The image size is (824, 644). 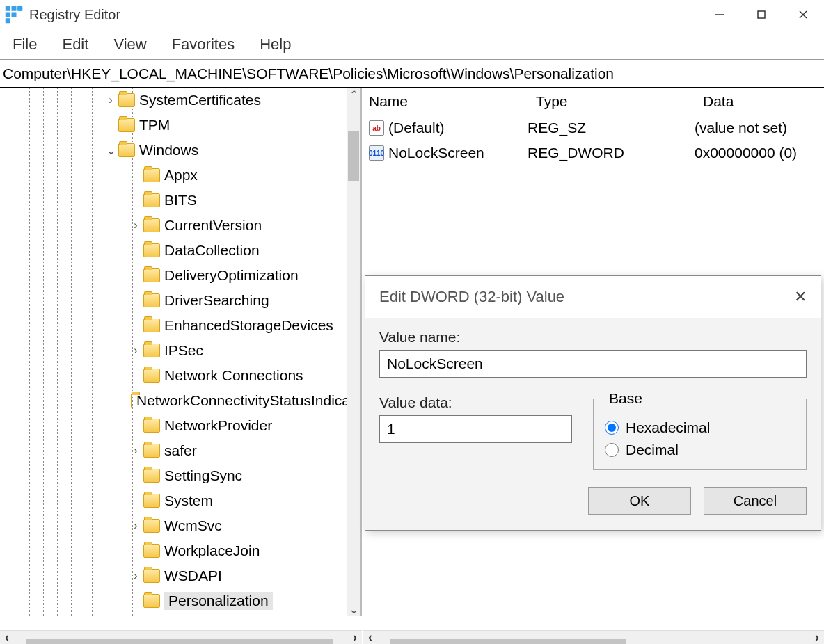 I want to click on tree-item-label: DriverSearching, so click(x=217, y=300).